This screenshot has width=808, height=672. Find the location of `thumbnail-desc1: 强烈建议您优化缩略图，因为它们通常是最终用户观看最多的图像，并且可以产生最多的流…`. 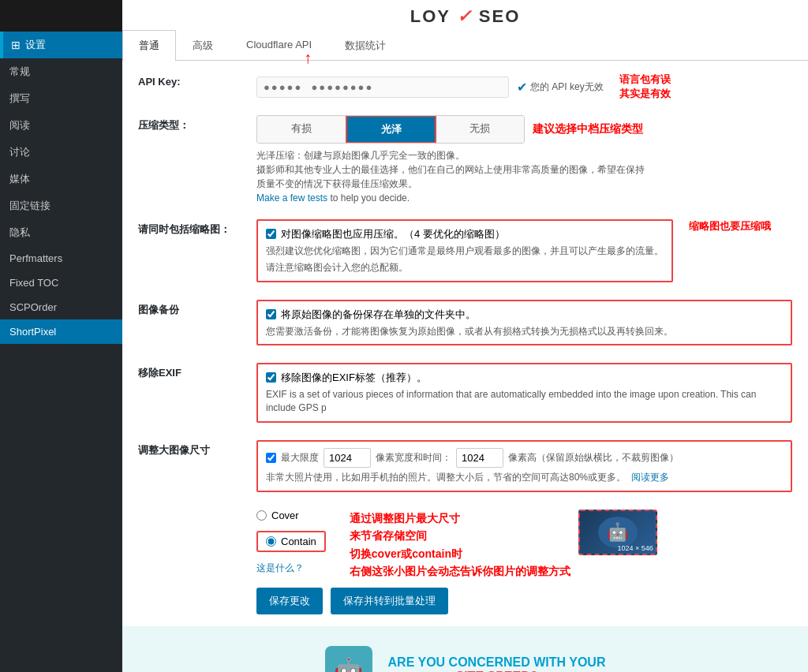

thumbnail-desc1: 强烈建议您优化缩略图，因为它们通常是最终用户观看最多的图像，并且可以产生最多的流… is located at coordinates (465, 251).